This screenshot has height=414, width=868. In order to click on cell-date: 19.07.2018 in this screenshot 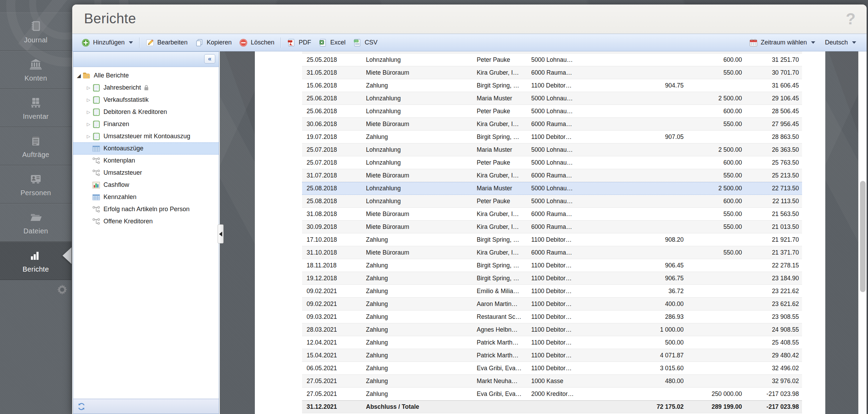, I will do `click(332, 137)`.